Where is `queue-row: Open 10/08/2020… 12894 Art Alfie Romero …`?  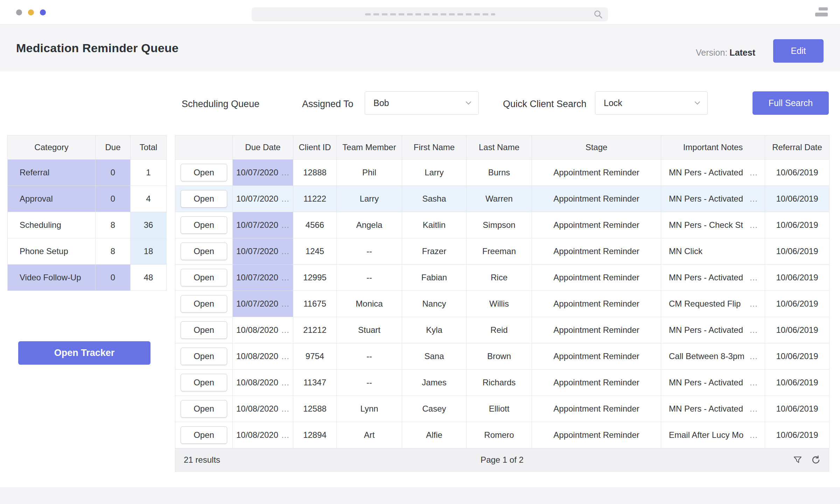
queue-row: Open 10/08/2020… 12894 Art Alfie Romero … is located at coordinates (503, 435).